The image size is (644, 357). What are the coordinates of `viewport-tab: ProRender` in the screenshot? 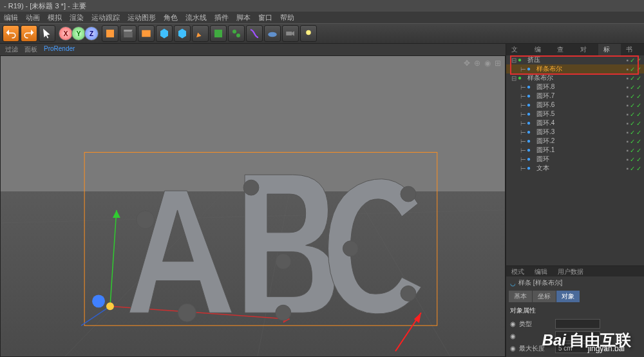 It's located at (59, 50).